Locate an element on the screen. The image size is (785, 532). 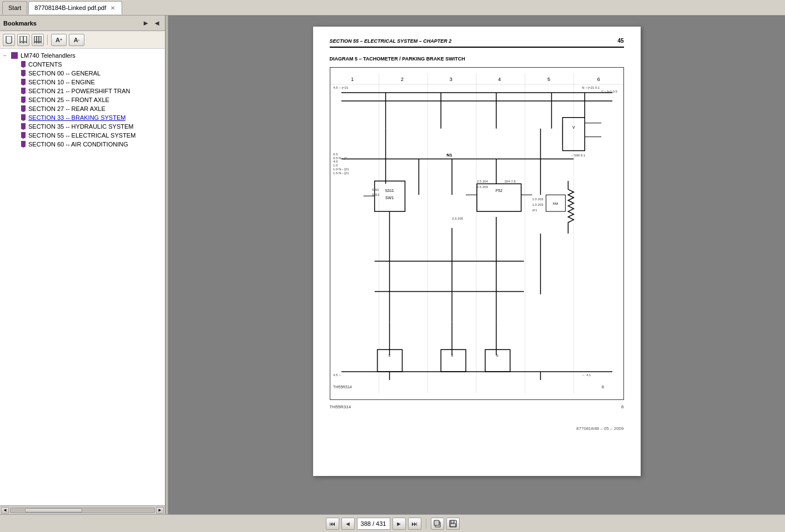
tree-item-6: SECTION 33 -- BRAKING SYSTEM is located at coordinates (82, 118).